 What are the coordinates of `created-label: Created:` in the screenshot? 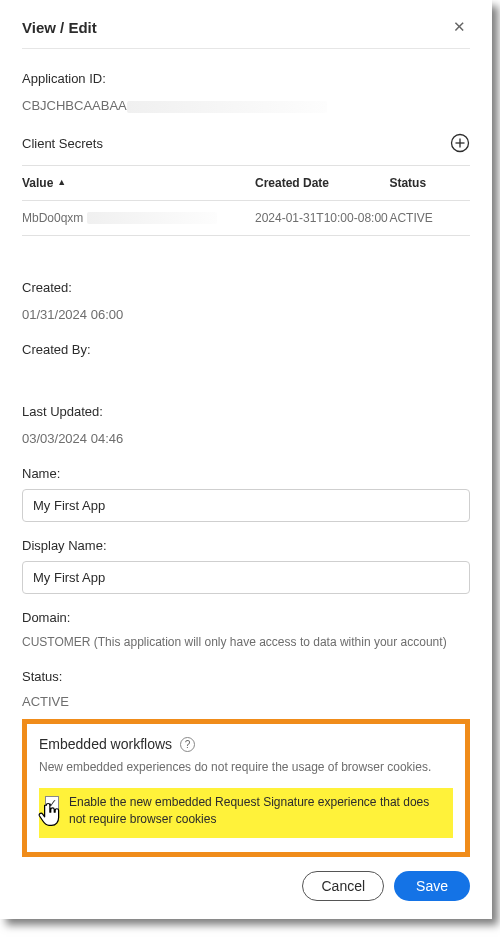 It's located at (246, 288).